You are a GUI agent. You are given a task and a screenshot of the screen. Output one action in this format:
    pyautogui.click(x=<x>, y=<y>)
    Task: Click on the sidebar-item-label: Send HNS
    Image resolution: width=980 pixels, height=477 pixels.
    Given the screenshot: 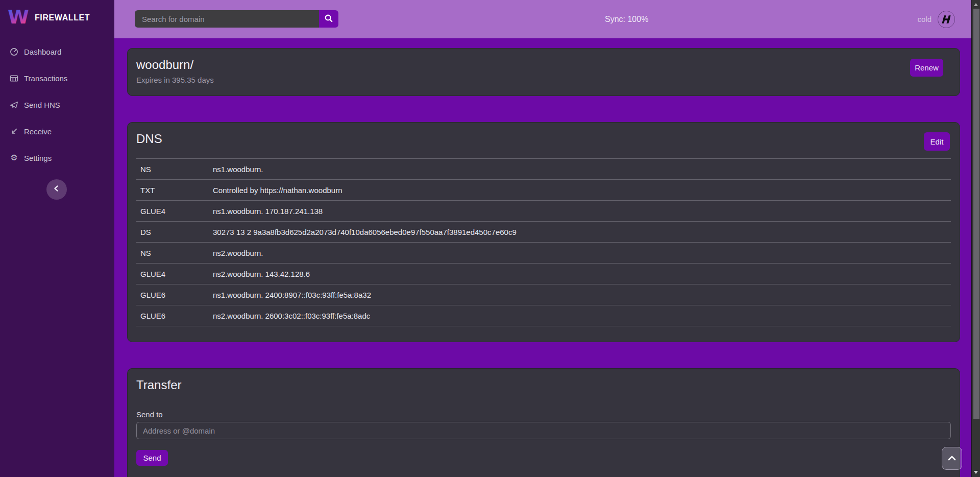 What is the action you would take?
    pyautogui.click(x=42, y=105)
    